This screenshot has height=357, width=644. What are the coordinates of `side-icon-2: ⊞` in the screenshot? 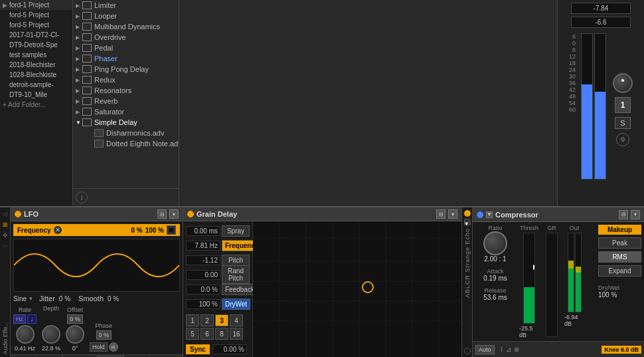 It's located at (5, 225).